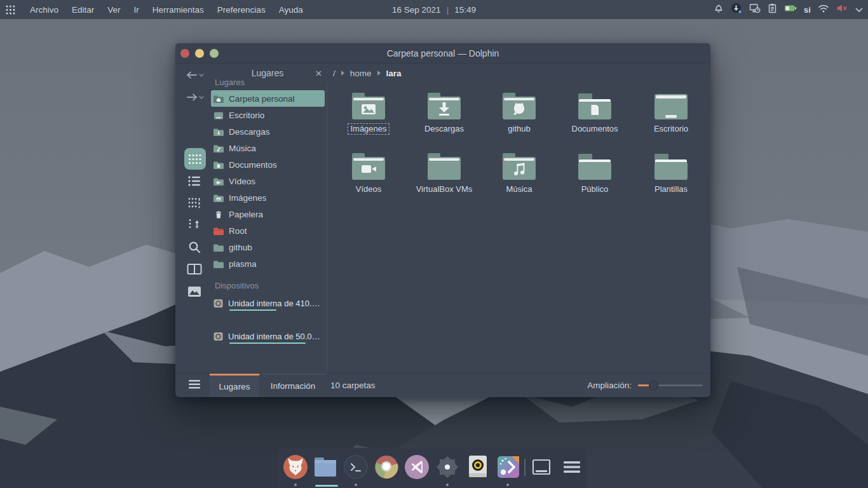 Image resolution: width=868 pixels, height=488 pixels. What do you see at coordinates (525, 468) in the screenshot?
I see `dock-separator` at bounding box center [525, 468].